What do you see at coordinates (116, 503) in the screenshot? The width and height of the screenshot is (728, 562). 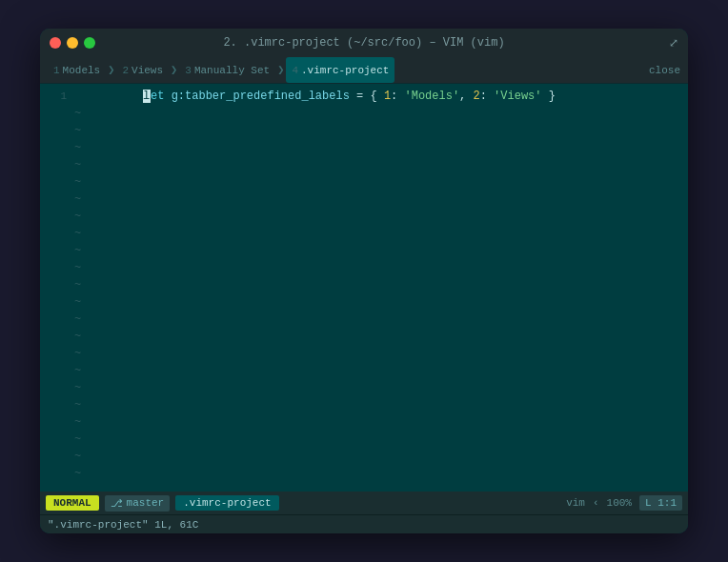 I see `branch-icon: ⎇` at bounding box center [116, 503].